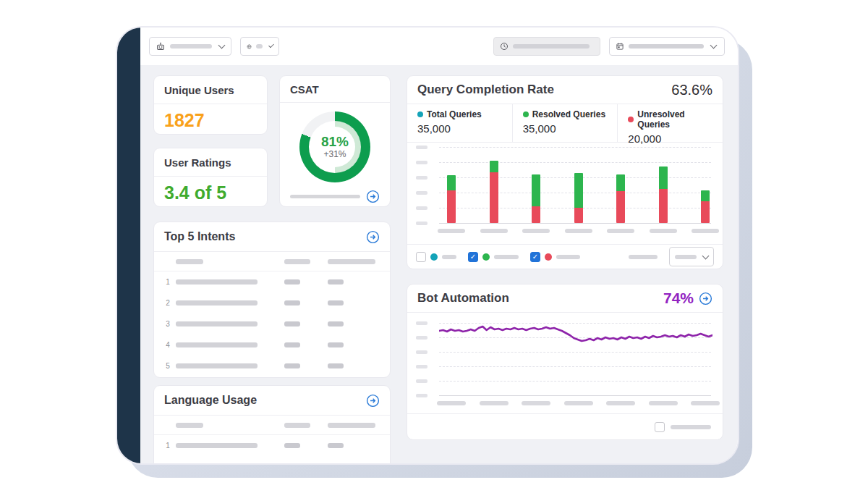  I want to click on table-row: 3, so click(272, 324).